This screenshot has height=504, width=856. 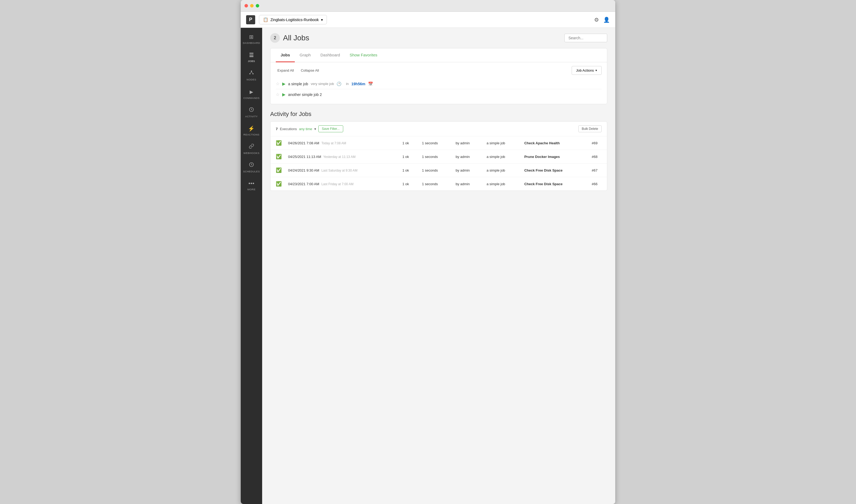 What do you see at coordinates (252, 79) in the screenshot?
I see `sidebar-label-nodes: NODES` at bounding box center [252, 79].